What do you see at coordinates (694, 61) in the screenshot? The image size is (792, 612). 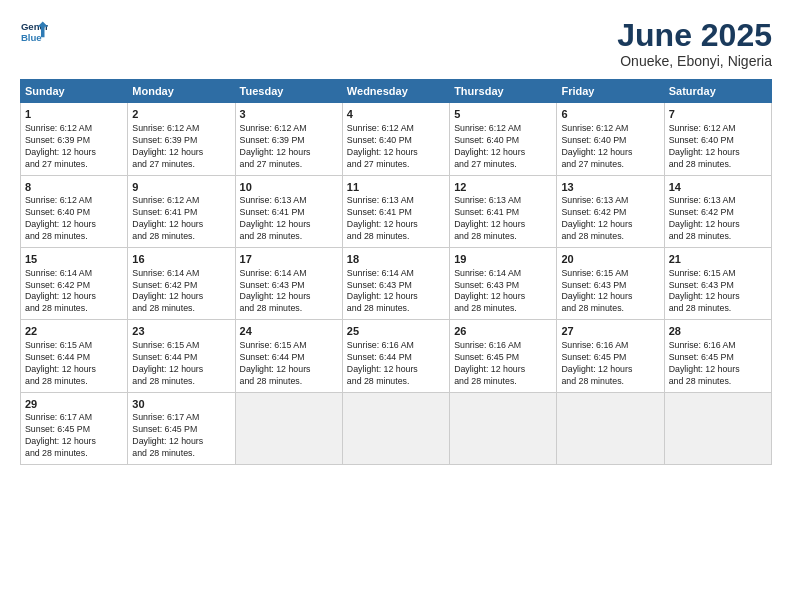 I see `calendar-subtitle: Onueke, Ebonyi, Nigeria` at bounding box center [694, 61].